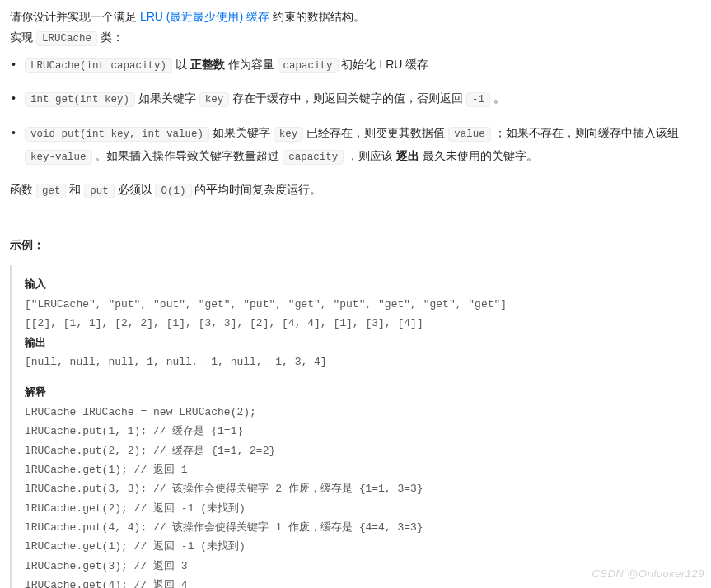 The height and width of the screenshot is (588, 711). I want to click on text: 实现, so click(23, 37).